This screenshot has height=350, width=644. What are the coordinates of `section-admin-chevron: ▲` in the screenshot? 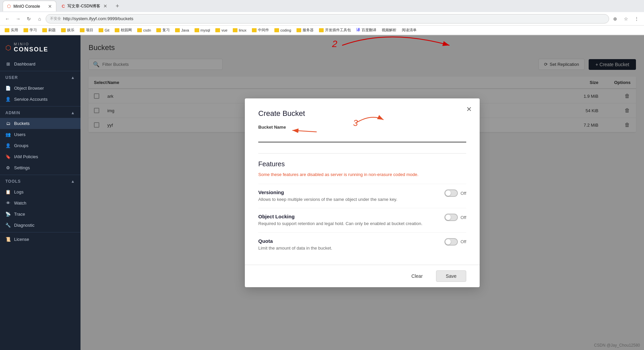 It's located at (73, 113).